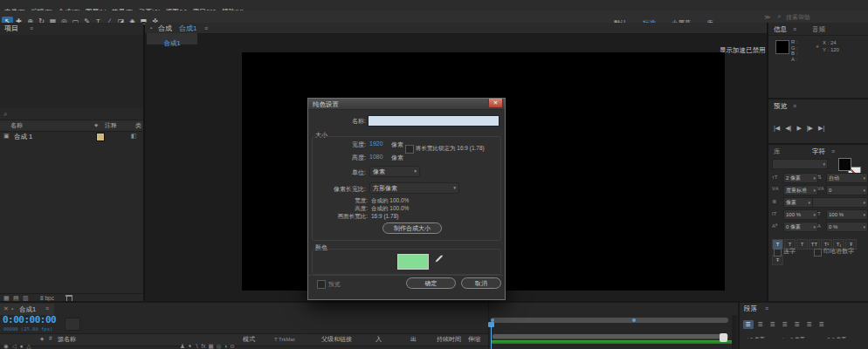 This screenshot has width=868, height=349. Describe the element at coordinates (803, 333) in the screenshot. I see `indent-field: |←0 像素` at that location.